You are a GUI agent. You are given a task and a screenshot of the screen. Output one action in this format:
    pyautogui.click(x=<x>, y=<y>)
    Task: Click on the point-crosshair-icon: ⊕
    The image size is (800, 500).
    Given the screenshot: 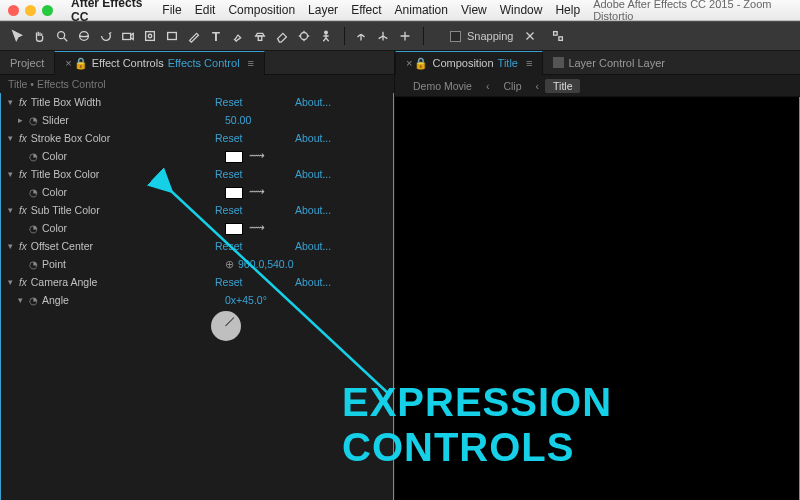 What is the action you would take?
    pyautogui.click(x=230, y=264)
    